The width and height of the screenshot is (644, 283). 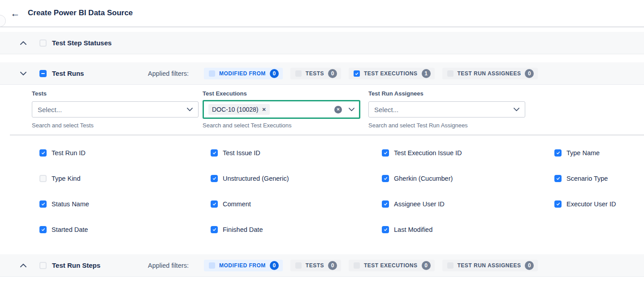 I want to click on field-label: Assignee User ID, so click(x=419, y=204).